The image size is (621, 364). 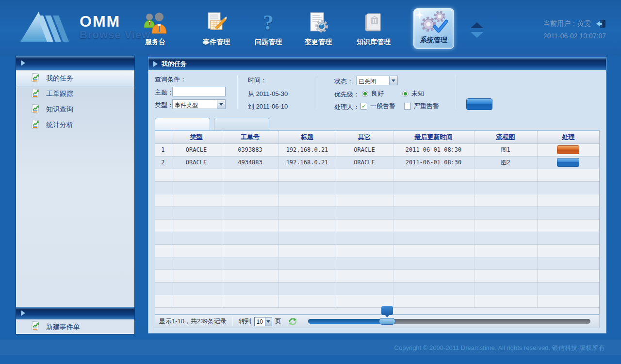 What do you see at coordinates (477, 35) in the screenshot?
I see `scroll-down-icon` at bounding box center [477, 35].